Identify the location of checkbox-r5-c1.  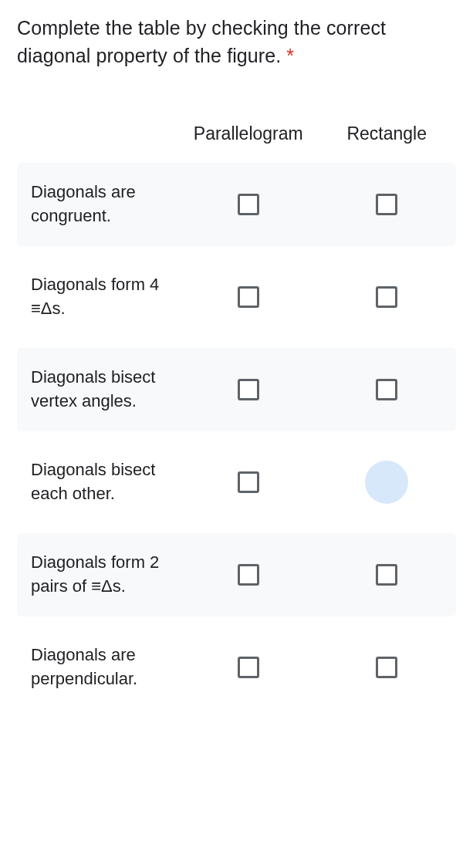
(248, 575).